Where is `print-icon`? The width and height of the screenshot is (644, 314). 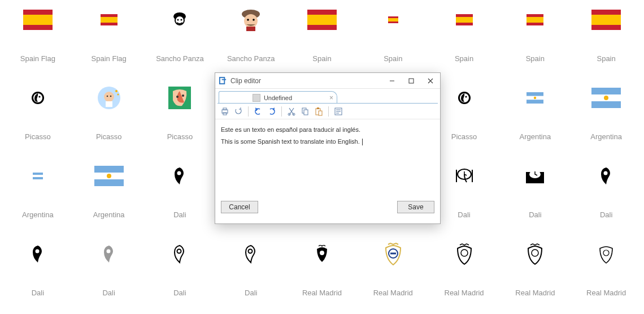 print-icon is located at coordinates (225, 111).